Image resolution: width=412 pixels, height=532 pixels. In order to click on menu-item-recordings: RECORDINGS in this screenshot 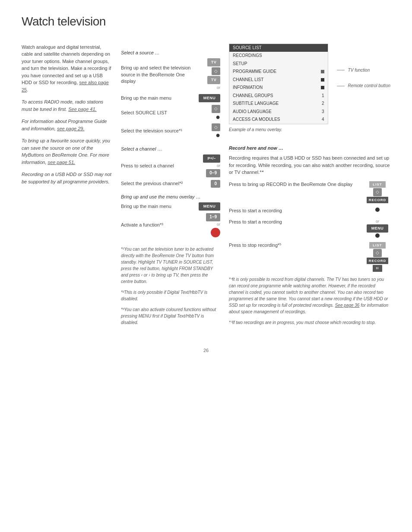, I will do `click(279, 56)`.